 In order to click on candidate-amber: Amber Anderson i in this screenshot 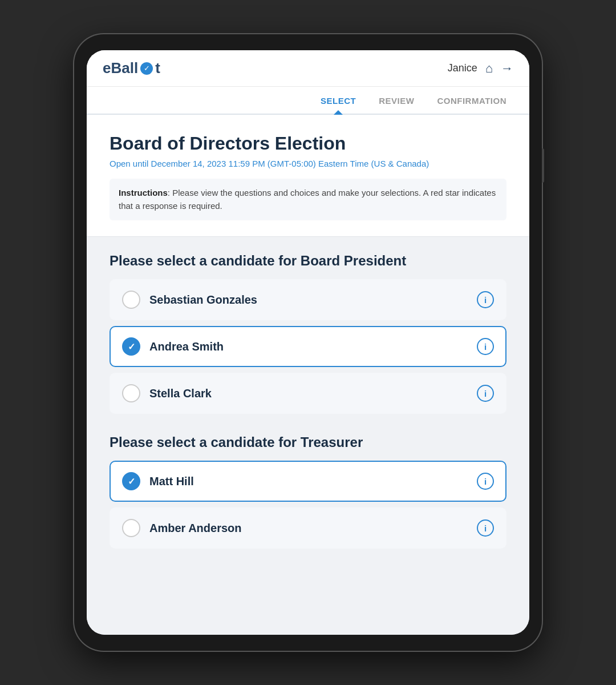, I will do `click(308, 528)`.